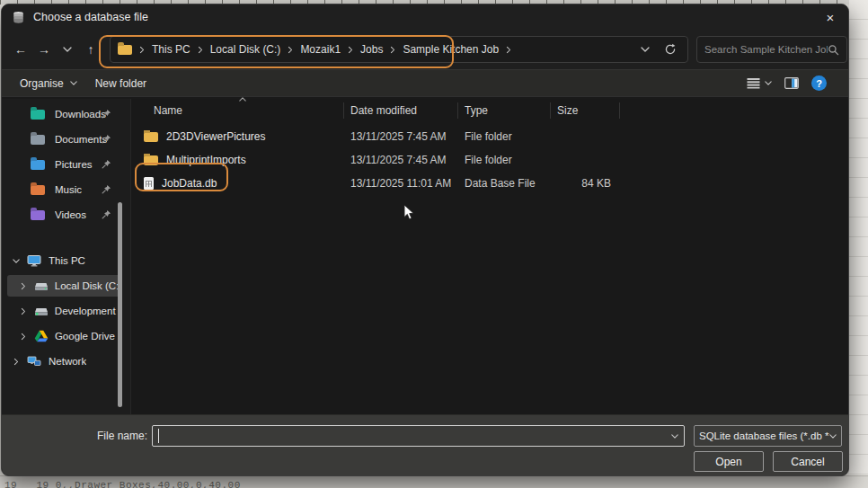 The width and height of the screenshot is (868, 488). What do you see at coordinates (38, 165) in the screenshot?
I see `pictures-folder-icon` at bounding box center [38, 165].